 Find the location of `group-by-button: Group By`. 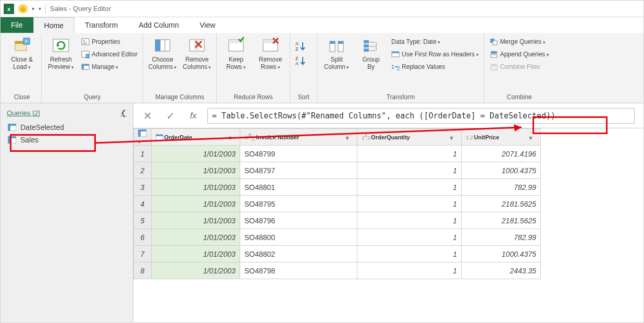

group-by-button: Group By is located at coordinates (371, 53).